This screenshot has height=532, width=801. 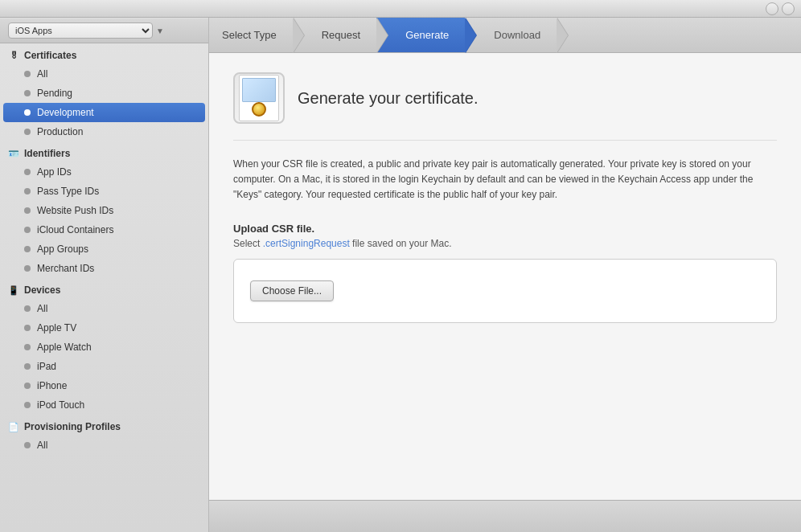 What do you see at coordinates (105, 309) in the screenshot?
I see `sidebar-item-all-devices: All` at bounding box center [105, 309].